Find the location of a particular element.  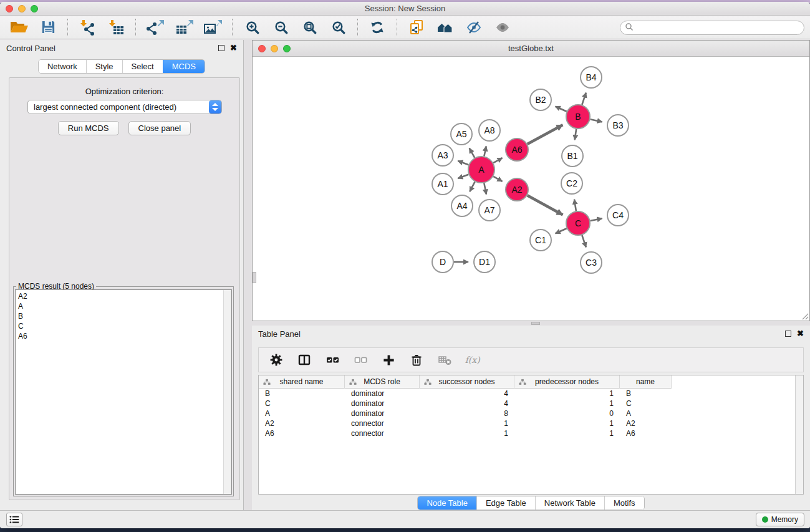

deselect-all-icon is located at coordinates (360, 360).